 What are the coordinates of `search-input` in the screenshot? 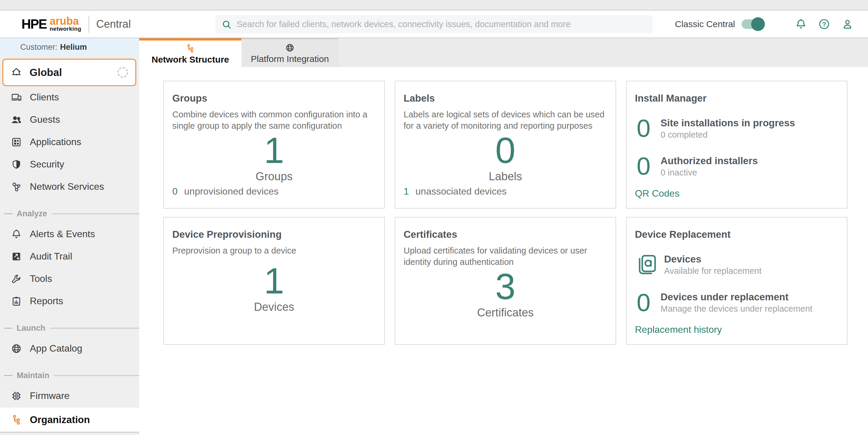 It's located at (444, 24).